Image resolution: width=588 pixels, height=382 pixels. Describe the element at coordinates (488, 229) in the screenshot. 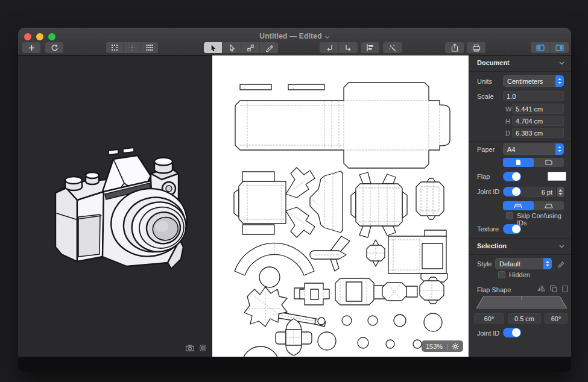

I see `texture-label: Texture` at that location.